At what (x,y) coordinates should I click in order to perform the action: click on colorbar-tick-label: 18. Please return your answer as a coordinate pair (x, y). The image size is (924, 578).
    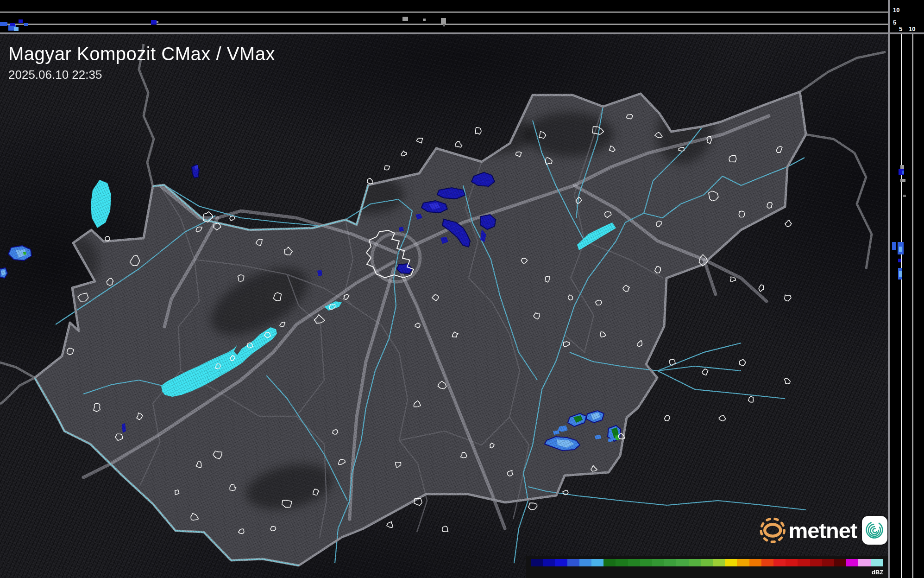
    Looking at the image, I should click on (563, 4).